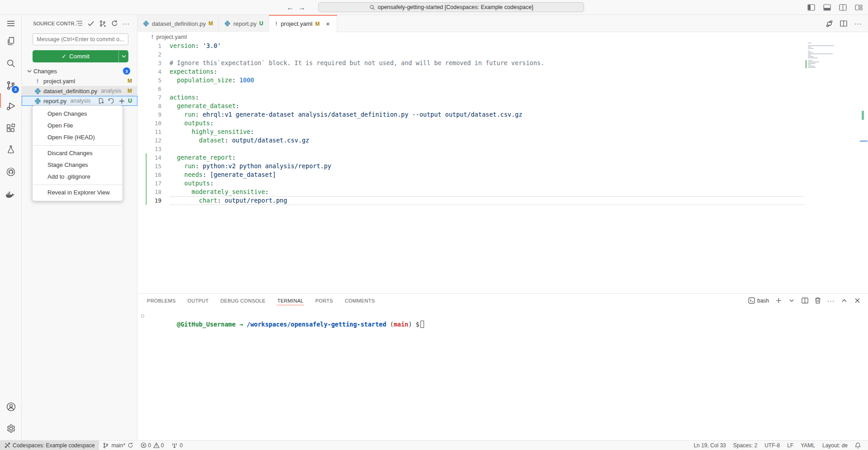 The height and width of the screenshot is (450, 868). I want to click on sidebar-item-docker, so click(11, 194).